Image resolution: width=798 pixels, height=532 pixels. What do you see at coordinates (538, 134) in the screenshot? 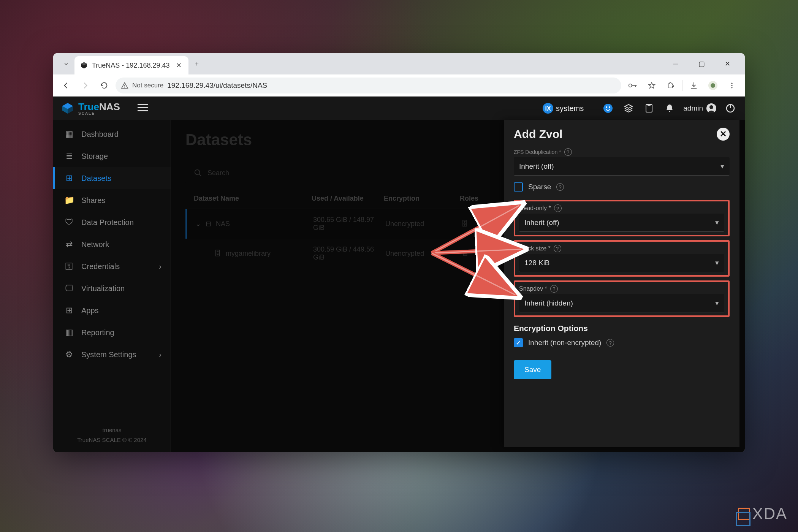
I see `drawer-title: Add Zvol` at bounding box center [538, 134].